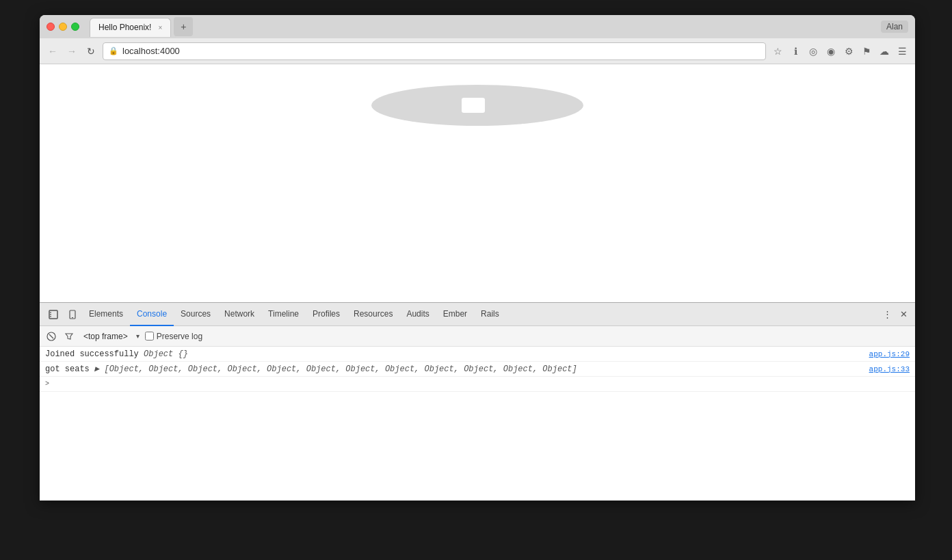 Image resolution: width=952 pixels, height=560 pixels. What do you see at coordinates (75, 27) in the screenshot?
I see `maximize-button` at bounding box center [75, 27].